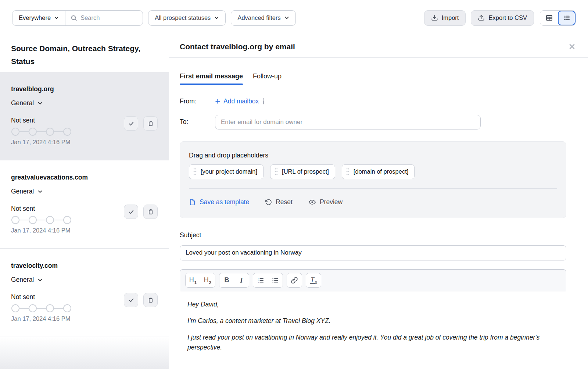  Describe the element at coordinates (226, 172) in the screenshot. I see `chip-your-project-domain: [your project domain]` at that location.